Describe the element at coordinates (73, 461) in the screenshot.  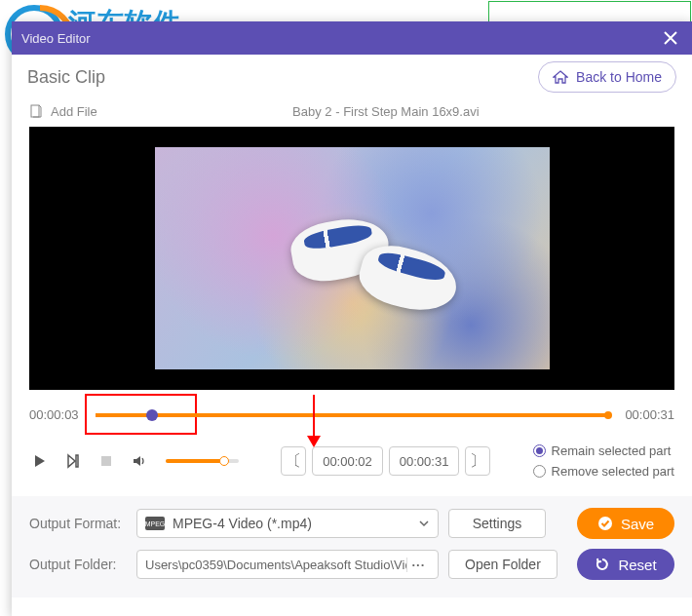
I see `step-forward-icon` at that location.